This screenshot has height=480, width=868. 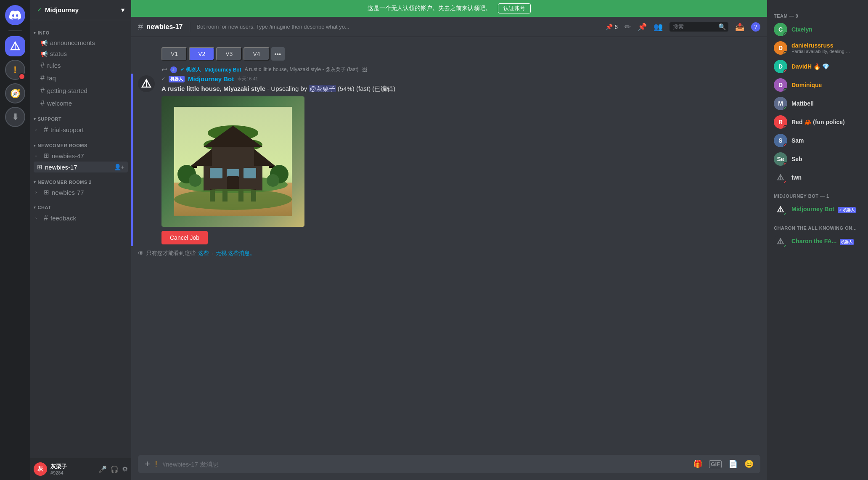 I want to click on emoji-icon: 😊, so click(x=749, y=464).